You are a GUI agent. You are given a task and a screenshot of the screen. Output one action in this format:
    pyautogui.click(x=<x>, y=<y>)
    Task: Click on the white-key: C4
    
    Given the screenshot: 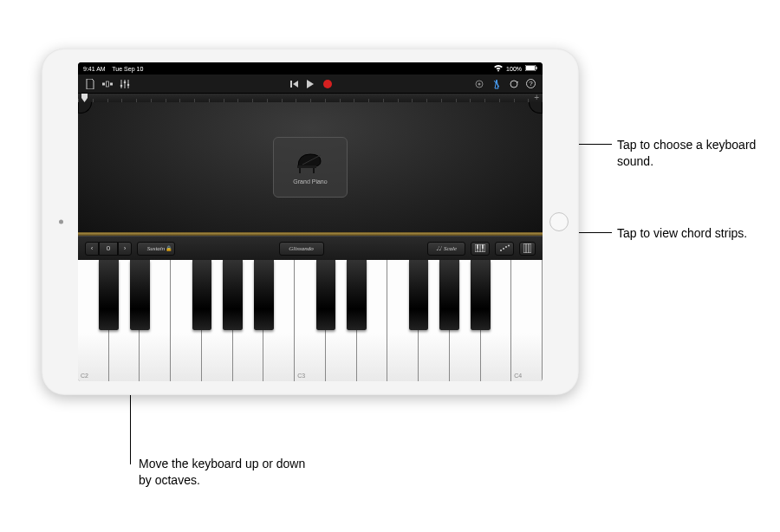 What is the action you would take?
    pyautogui.click(x=527, y=321)
    